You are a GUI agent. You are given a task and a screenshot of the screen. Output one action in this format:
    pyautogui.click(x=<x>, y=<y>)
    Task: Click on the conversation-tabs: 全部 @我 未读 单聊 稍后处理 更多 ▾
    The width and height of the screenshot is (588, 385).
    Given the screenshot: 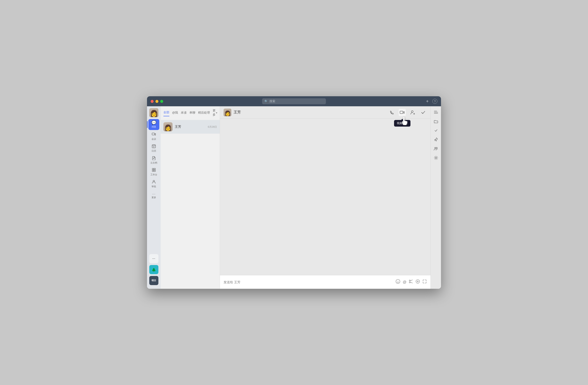 What is the action you would take?
    pyautogui.click(x=190, y=112)
    